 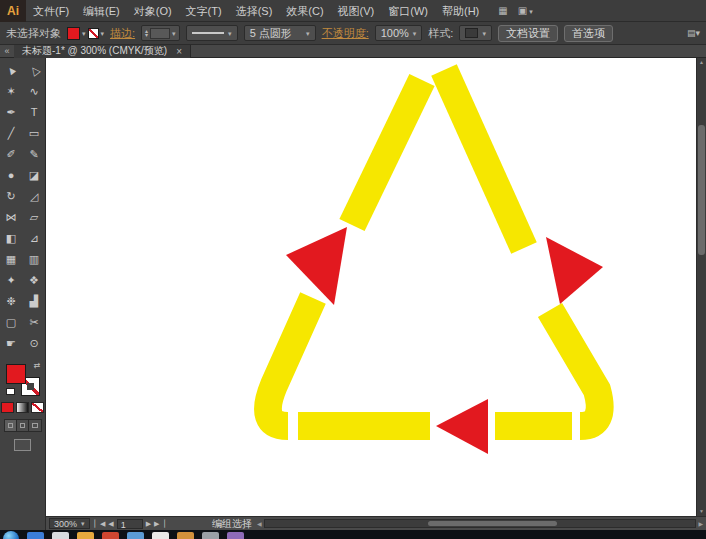 I want to click on pencil-tool: ✎, so click(x=34, y=154).